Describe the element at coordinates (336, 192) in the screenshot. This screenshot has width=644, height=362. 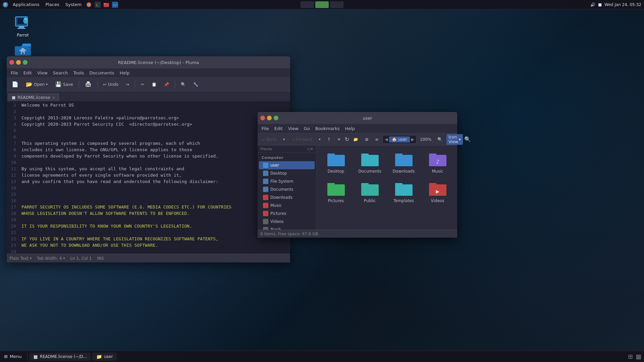
I see `fm-file-pictures: Pictures` at that location.